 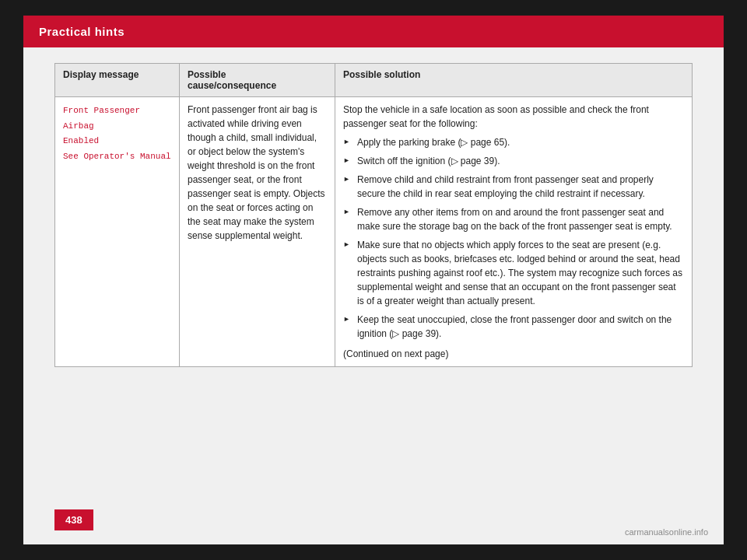 I want to click on continued-text: (Continued on next page), so click(x=514, y=354).